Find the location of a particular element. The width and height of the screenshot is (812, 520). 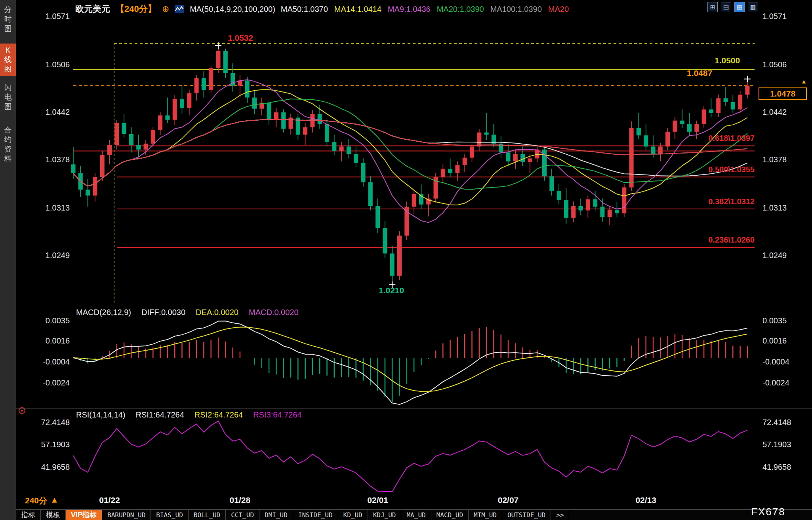

toolbar-tab-boll-ud: BOLL_UD is located at coordinates (207, 515).